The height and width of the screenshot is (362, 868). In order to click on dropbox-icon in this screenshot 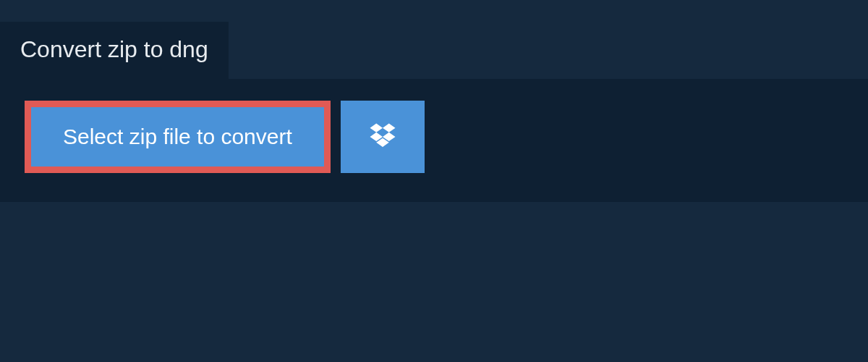, I will do `click(383, 138)`.